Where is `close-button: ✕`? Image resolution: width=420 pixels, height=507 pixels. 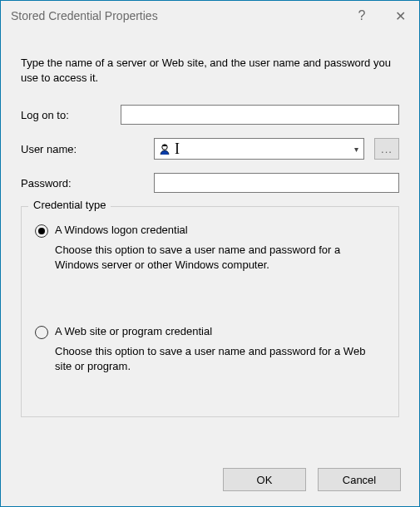
close-button: ✕ is located at coordinates (400, 16).